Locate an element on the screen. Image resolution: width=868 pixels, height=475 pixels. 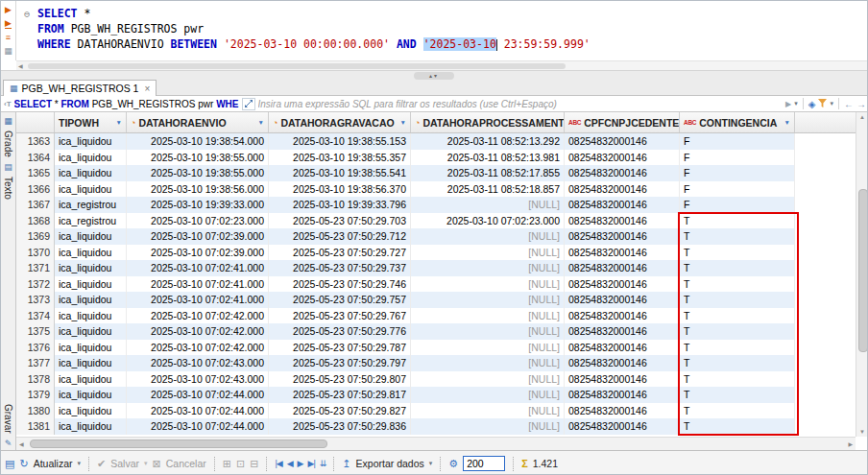
row-number: 1374 is located at coordinates (36, 317).